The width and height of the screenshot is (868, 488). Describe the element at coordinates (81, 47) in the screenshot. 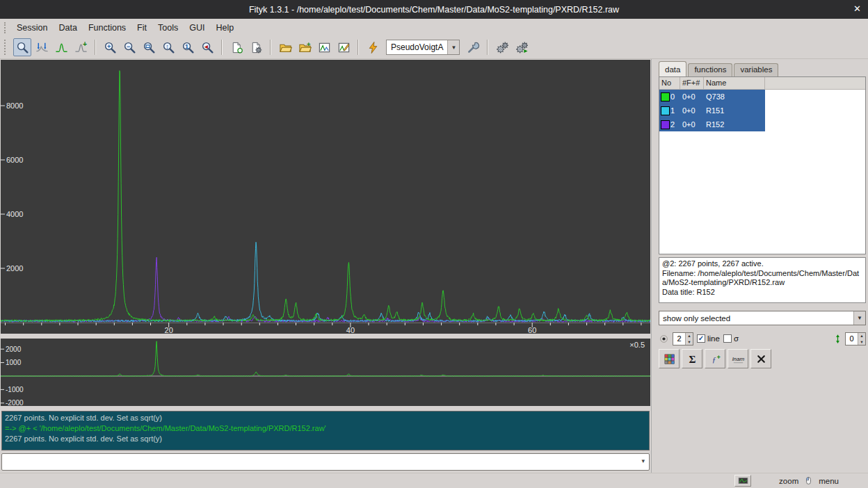

I see `peak-add-icon: +` at that location.